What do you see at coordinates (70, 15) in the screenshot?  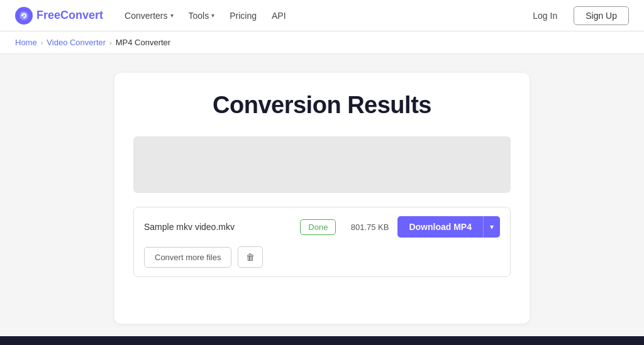 I see `logo-text: FreeConvert` at bounding box center [70, 15].